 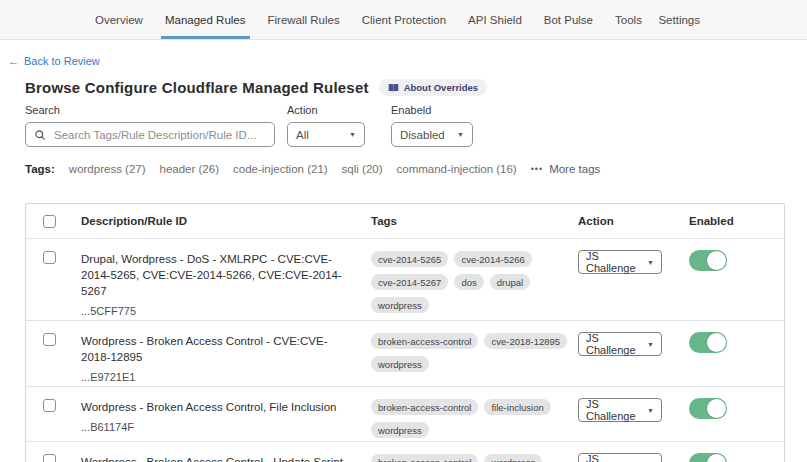 What do you see at coordinates (62, 61) in the screenshot?
I see `back-link-label: Back to Review` at bounding box center [62, 61].